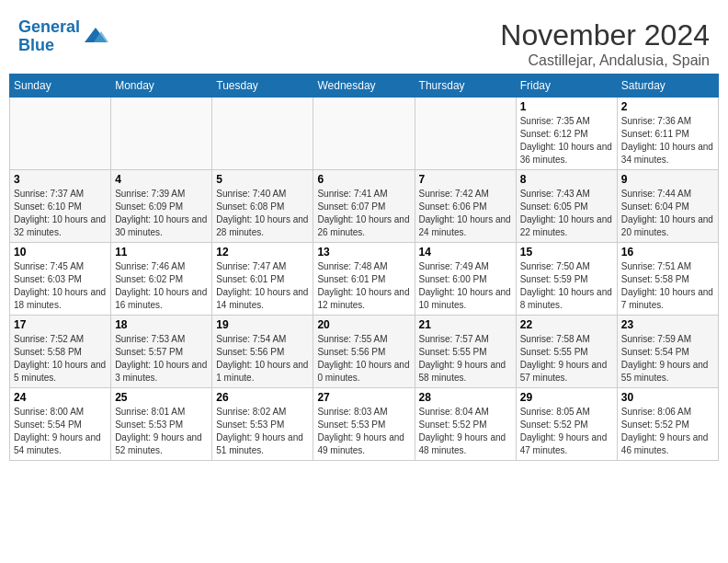  I want to click on calendar-week-row: 17Sunrise: 7:52 AM Sunset: 5:58 PM Dayli…, so click(364, 351).